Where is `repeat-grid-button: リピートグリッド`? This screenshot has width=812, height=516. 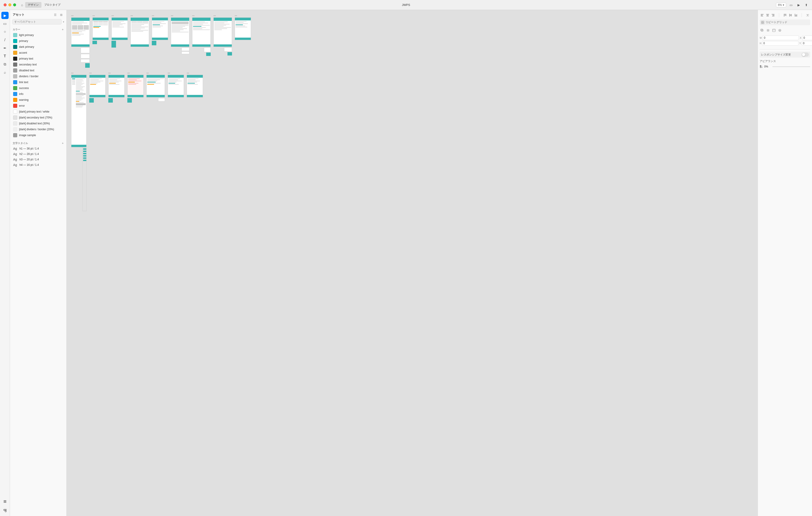
repeat-grid-button: リピートグリッド is located at coordinates (785, 22).